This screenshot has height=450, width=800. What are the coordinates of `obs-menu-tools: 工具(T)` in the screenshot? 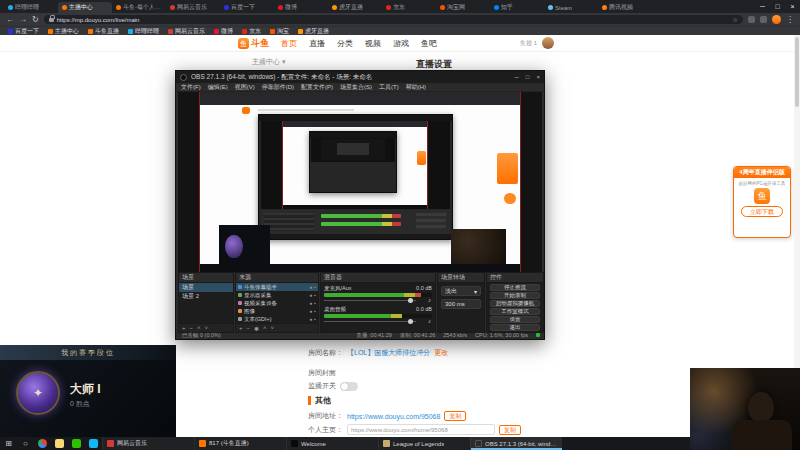 It's located at (389, 88).